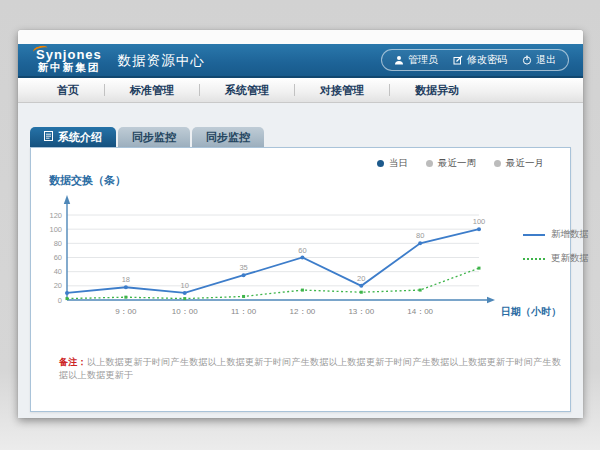 The height and width of the screenshot is (450, 600). Describe the element at coordinates (475, 60) in the screenshot. I see `user-menu: 管理员 修改密码 退出` at that location.